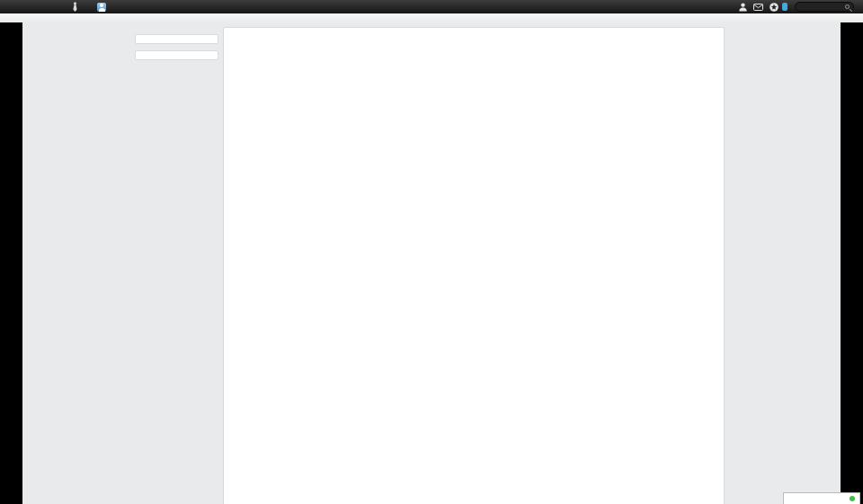  Describe the element at coordinates (432, 7) in the screenshot. I see `top-bar` at that location.